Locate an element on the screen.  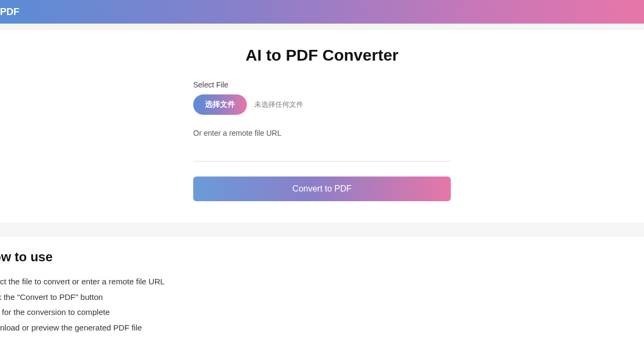
file-status-text: 未选择任何文件 is located at coordinates (279, 105).